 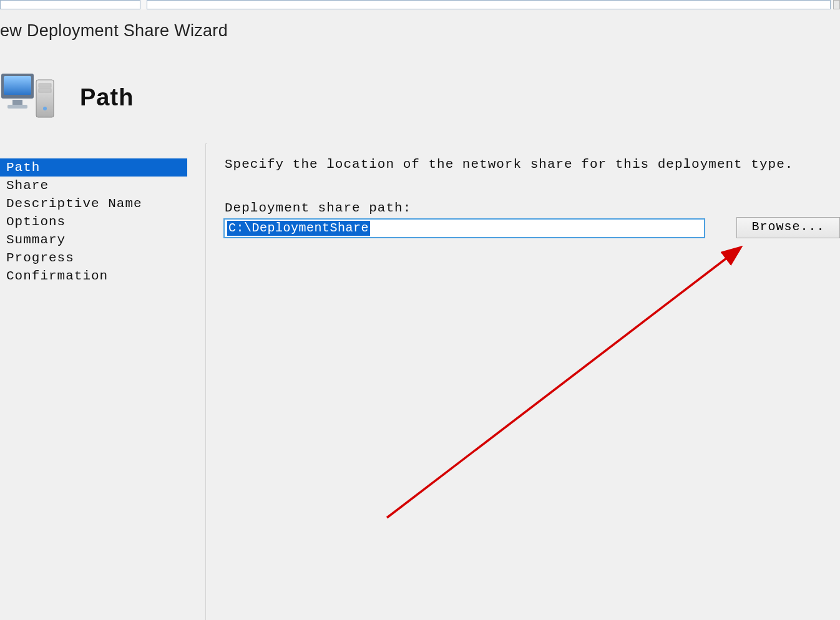 What do you see at coordinates (114, 31) in the screenshot?
I see `wizard-title: ew Deployment Share Wizard` at bounding box center [114, 31].